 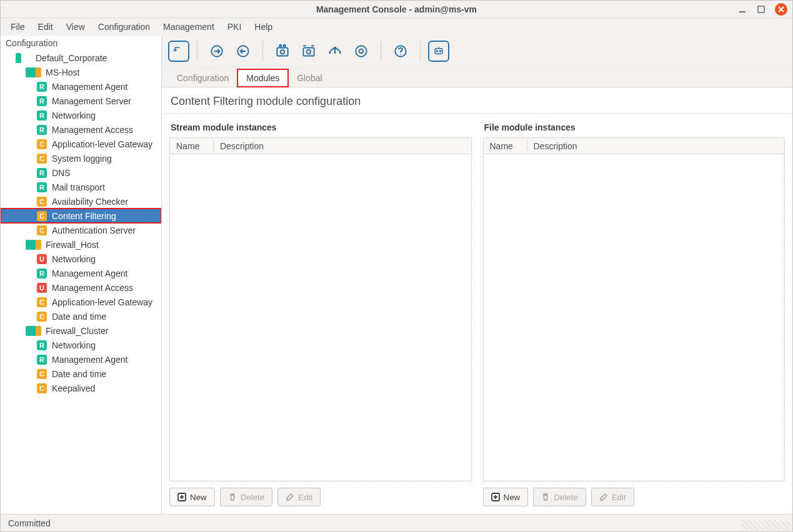 What do you see at coordinates (81, 101) in the screenshot?
I see `tree-item: RManagement Server` at bounding box center [81, 101].